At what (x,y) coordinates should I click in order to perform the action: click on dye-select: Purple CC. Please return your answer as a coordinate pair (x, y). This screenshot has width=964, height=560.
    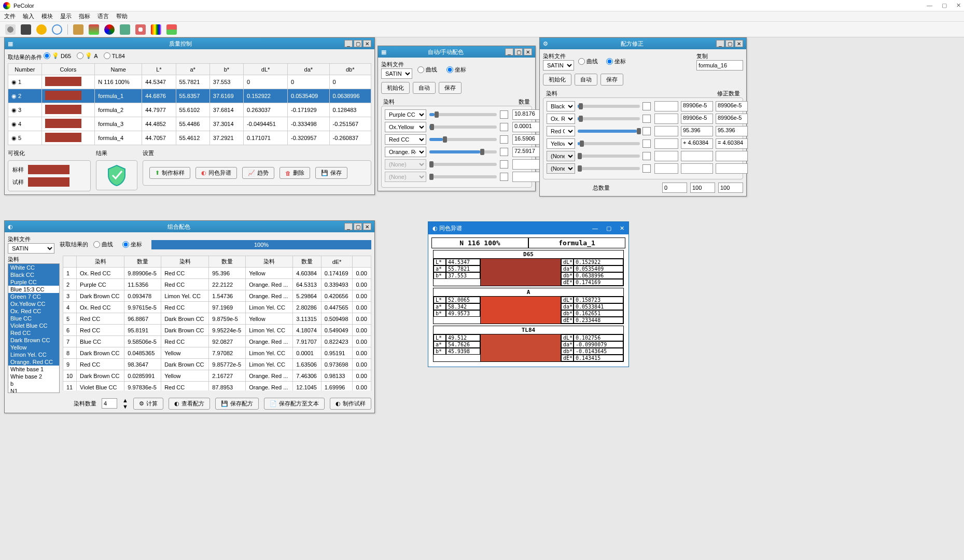
    Looking at the image, I should click on (406, 115).